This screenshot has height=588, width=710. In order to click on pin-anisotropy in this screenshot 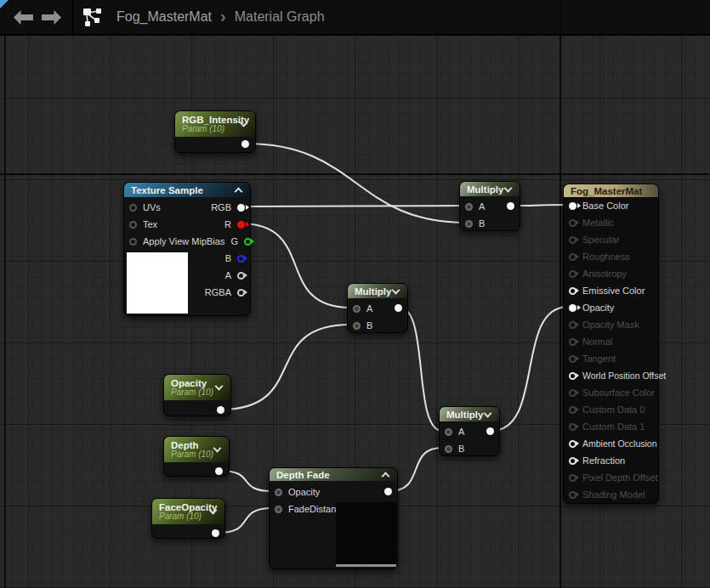, I will do `click(573, 274)`.